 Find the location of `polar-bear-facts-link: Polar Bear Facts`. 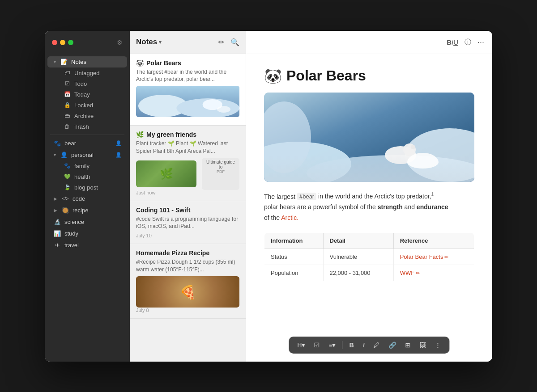

polar-bear-facts-link: Polar Bear Facts is located at coordinates (422, 257).